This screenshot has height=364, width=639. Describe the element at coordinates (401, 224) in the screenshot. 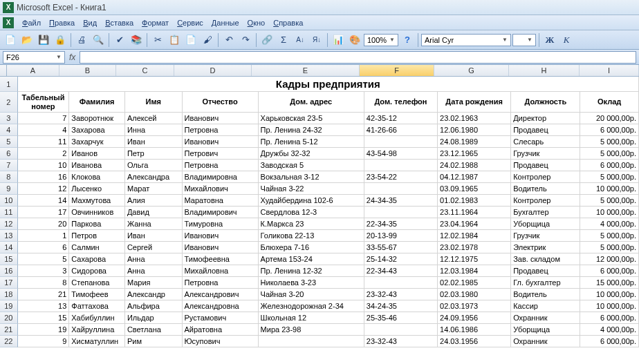

I see `cell-phone: 22-34-35` at that location.